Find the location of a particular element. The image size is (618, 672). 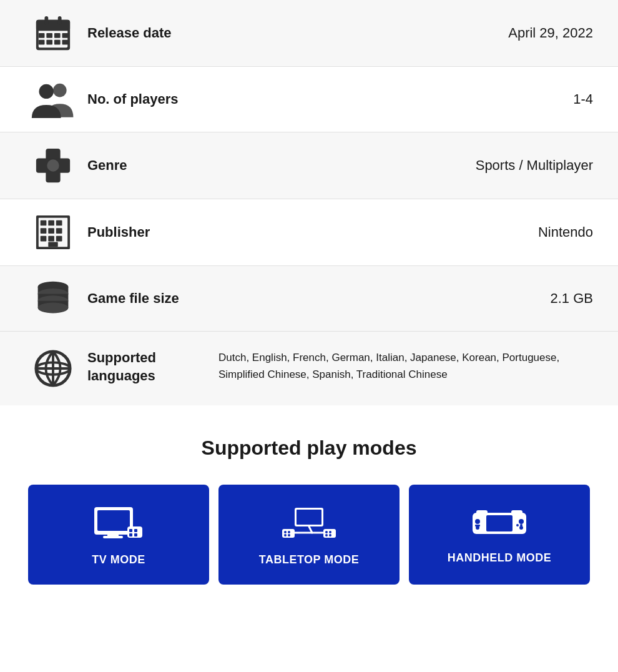

tabletop-mode-icon is located at coordinates (309, 525).